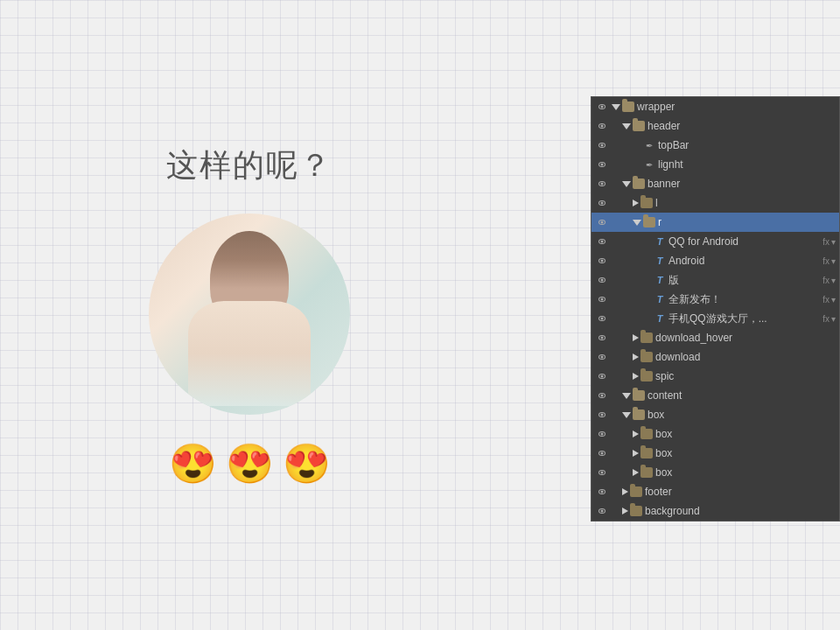 This screenshot has width=840, height=630. I want to click on layer-name: QQ for Android, so click(744, 242).